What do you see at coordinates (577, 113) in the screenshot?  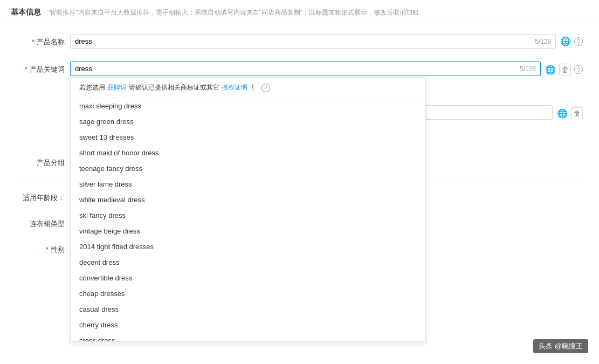 I see `delete-icon-2: 🗑` at bounding box center [577, 113].